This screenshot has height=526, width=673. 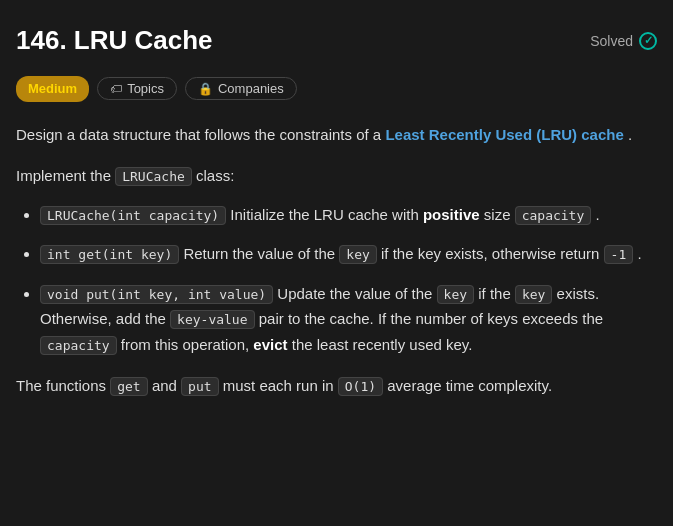 I want to click on bullet3-text4: pair to the cache. If the number of keys…, so click(x=431, y=318).